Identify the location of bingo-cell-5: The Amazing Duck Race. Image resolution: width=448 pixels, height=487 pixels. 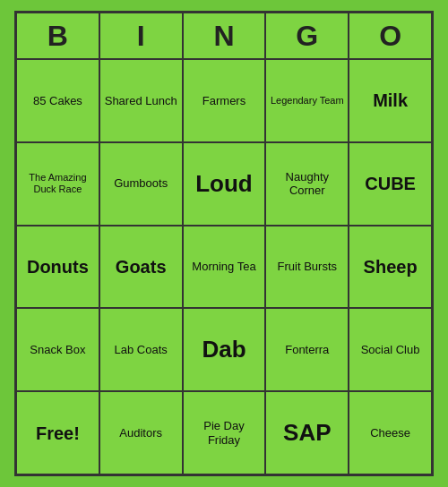
(57, 184).